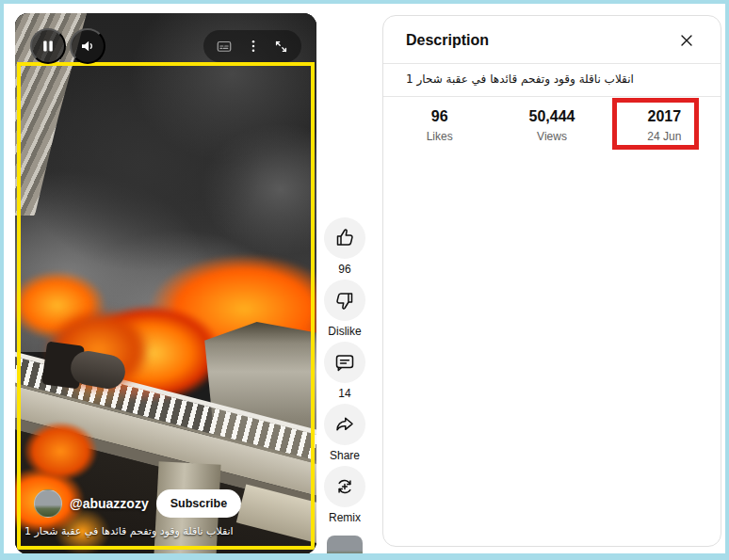 This screenshot has width=729, height=560. I want to click on like-button, so click(345, 238).